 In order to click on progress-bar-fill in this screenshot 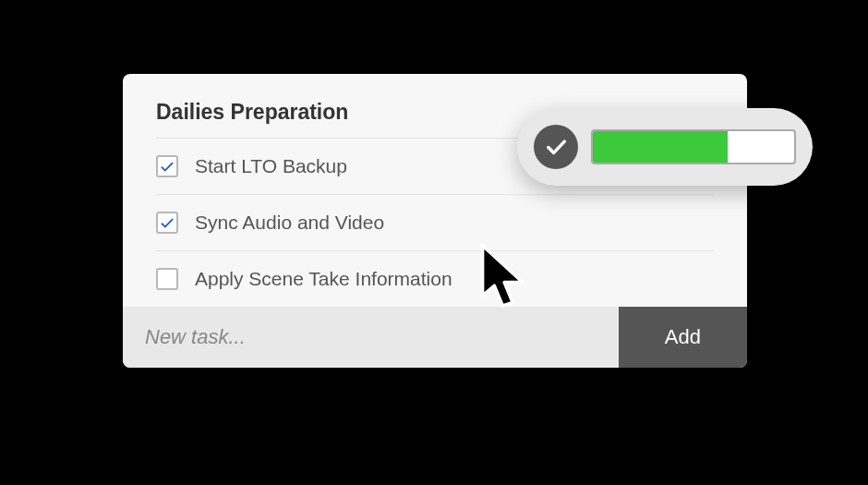, I will do `click(660, 147)`.